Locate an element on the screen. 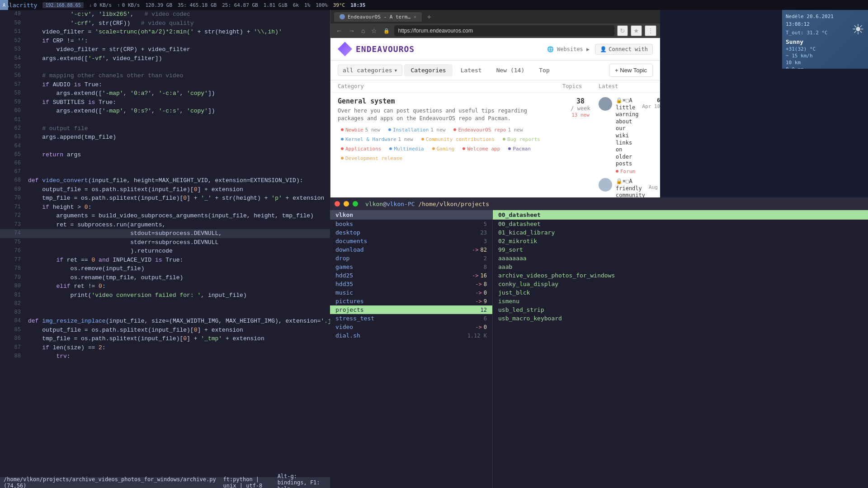  browser-tab-active: EndeavourOS - A terminal... × is located at coordinates (378, 17).